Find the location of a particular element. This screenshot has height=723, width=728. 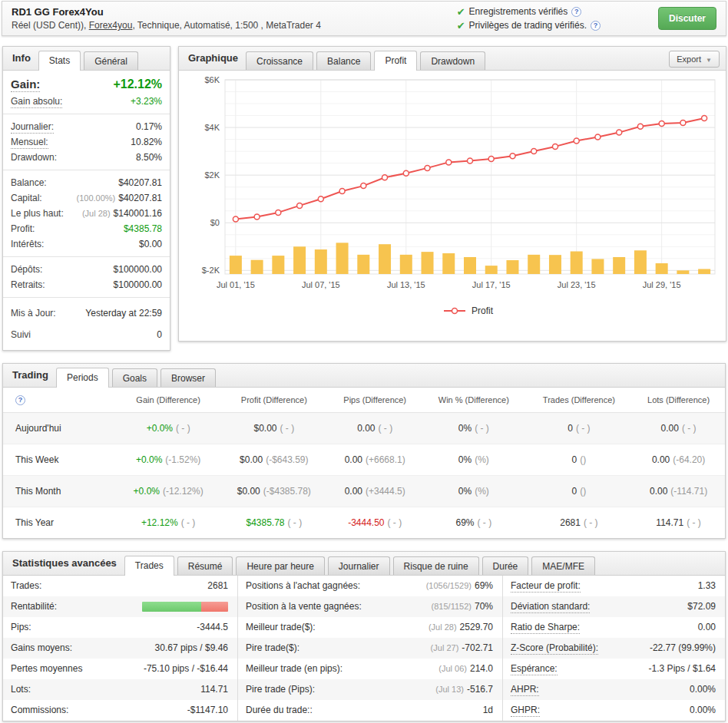

tab-info-general: Général is located at coordinates (111, 61).